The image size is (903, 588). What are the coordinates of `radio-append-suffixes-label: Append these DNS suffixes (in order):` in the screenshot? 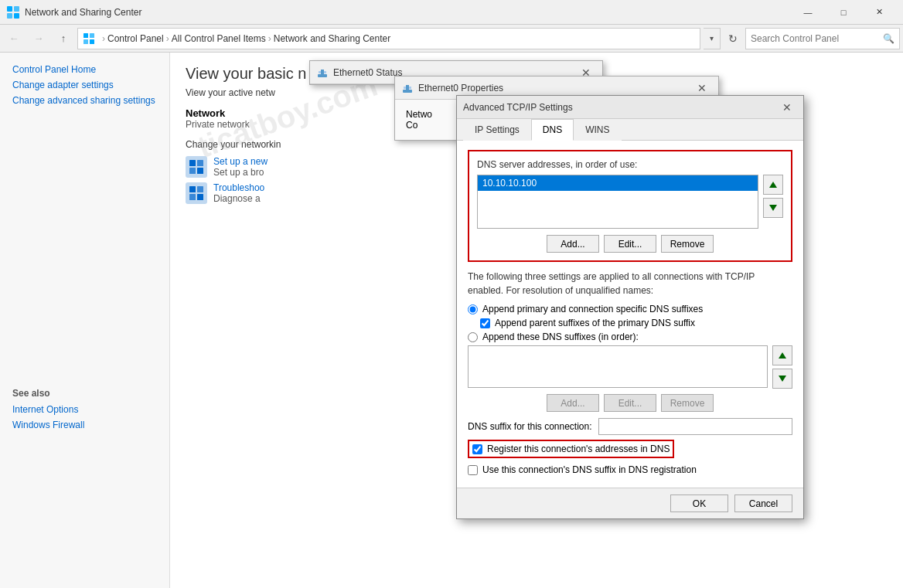 It's located at (561, 337).